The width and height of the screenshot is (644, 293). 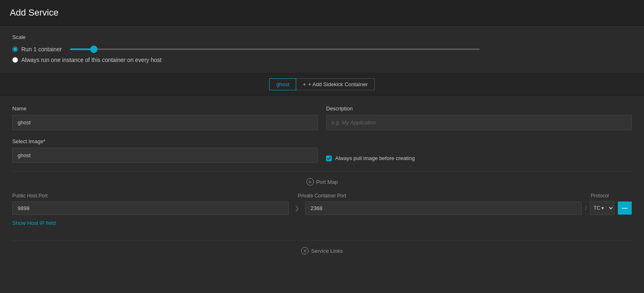 What do you see at coordinates (322, 240) in the screenshot?
I see `service-links-divider` at bounding box center [322, 240].